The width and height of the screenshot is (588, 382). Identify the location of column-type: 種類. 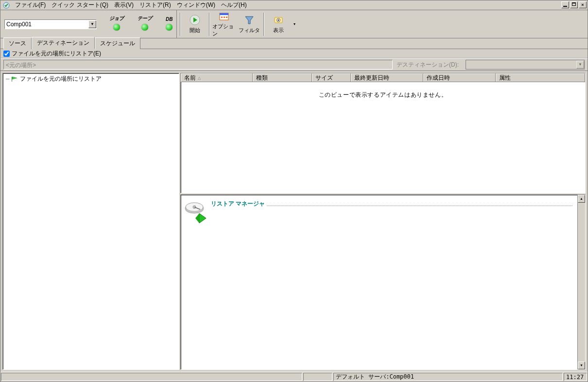
(282, 78).